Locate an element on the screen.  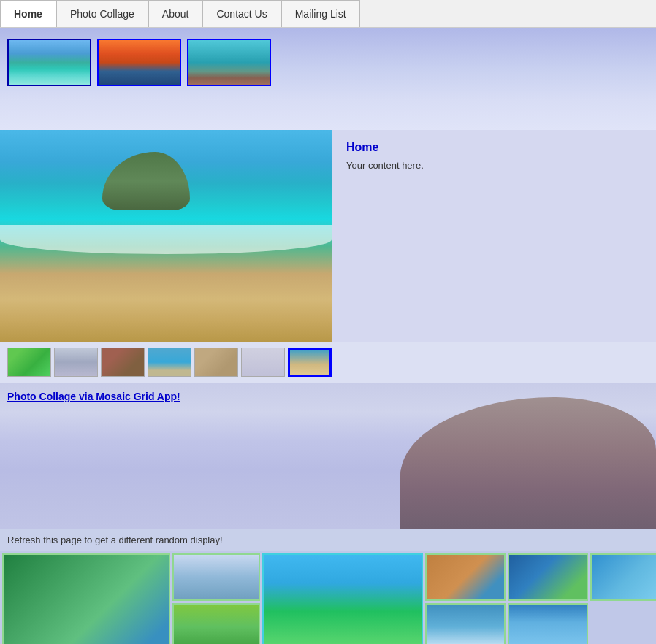
nav-item-photo-collage: Photo Collage is located at coordinates (102, 13).